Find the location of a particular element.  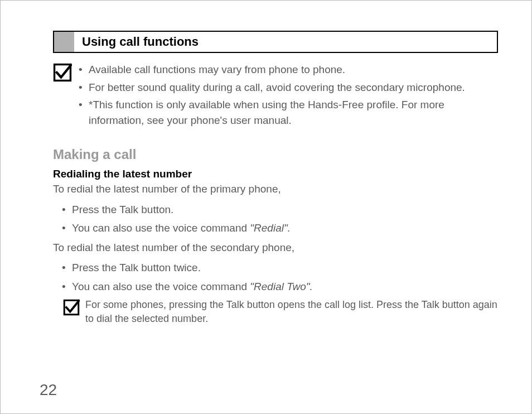

step-item: Press the Talk button twice. is located at coordinates (280, 268).